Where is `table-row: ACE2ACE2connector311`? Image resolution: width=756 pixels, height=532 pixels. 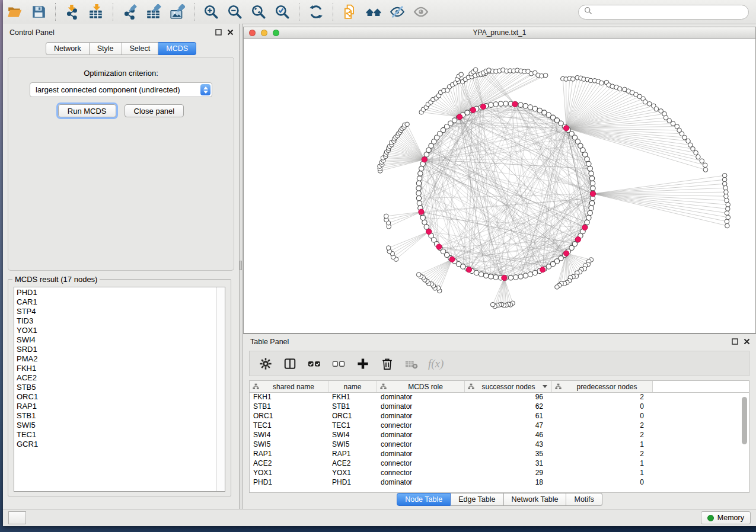
table-row: ACE2ACE2connector311 is located at coordinates (495, 463).